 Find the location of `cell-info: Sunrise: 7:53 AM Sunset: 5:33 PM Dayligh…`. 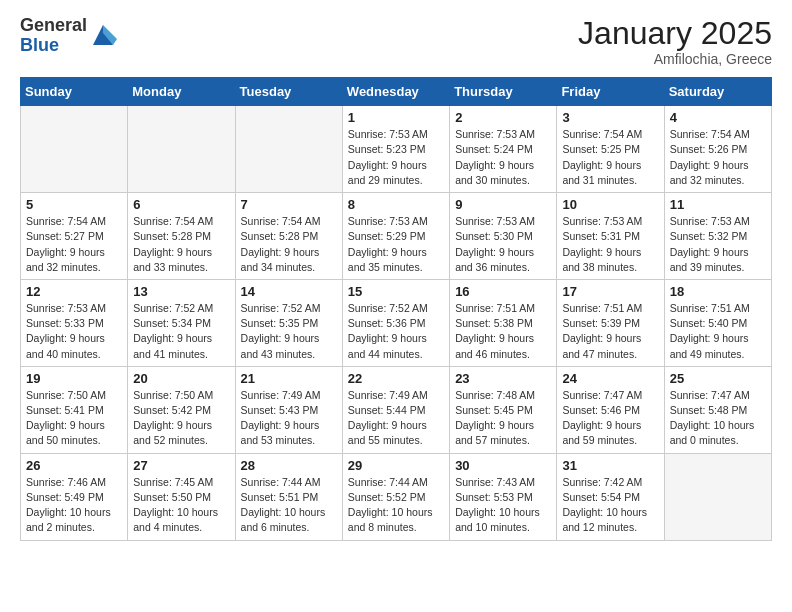

cell-info: Sunrise: 7:53 AM Sunset: 5:33 PM Dayligh… is located at coordinates (74, 332).